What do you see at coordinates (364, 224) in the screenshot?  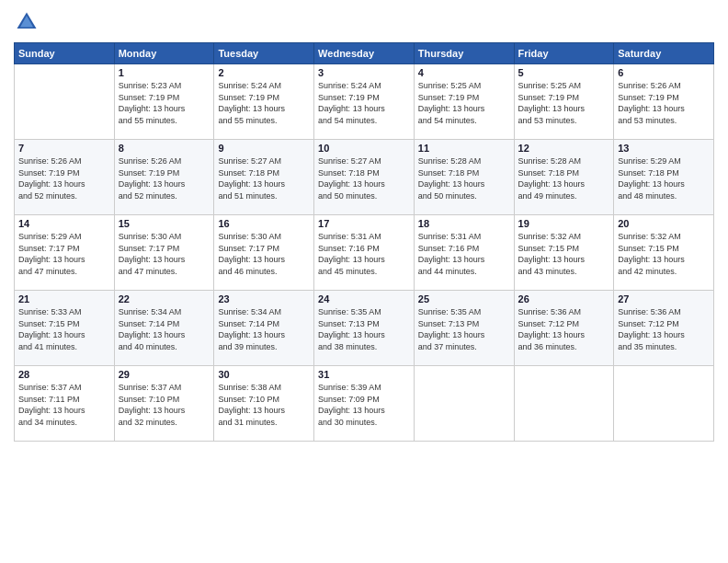 I see `day-number: 17` at bounding box center [364, 224].